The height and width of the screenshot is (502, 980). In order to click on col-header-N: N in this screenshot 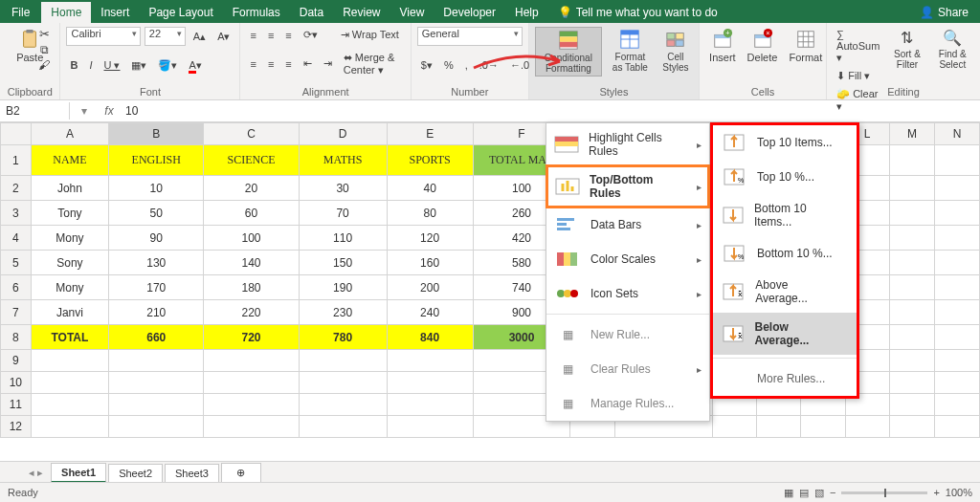, I will do `click(957, 134)`.